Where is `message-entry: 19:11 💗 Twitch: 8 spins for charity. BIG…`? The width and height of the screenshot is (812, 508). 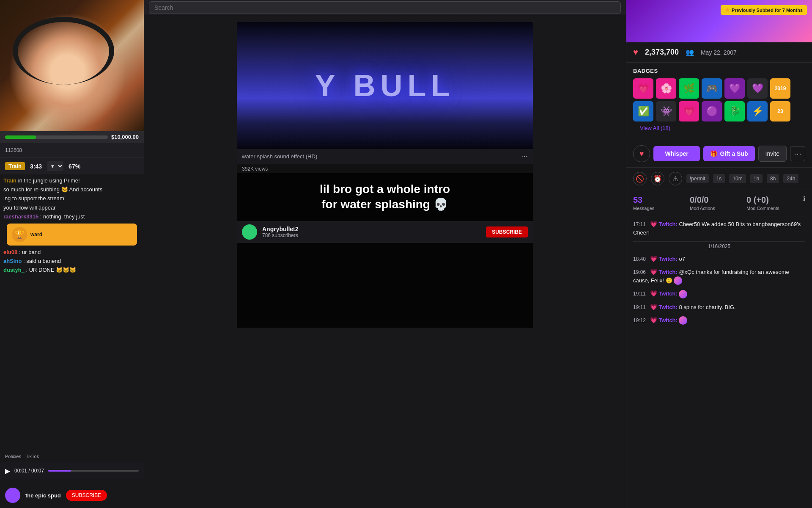
message-entry: 19:11 💗 Twitch: 8 spins for charity. BIG… is located at coordinates (719, 307).